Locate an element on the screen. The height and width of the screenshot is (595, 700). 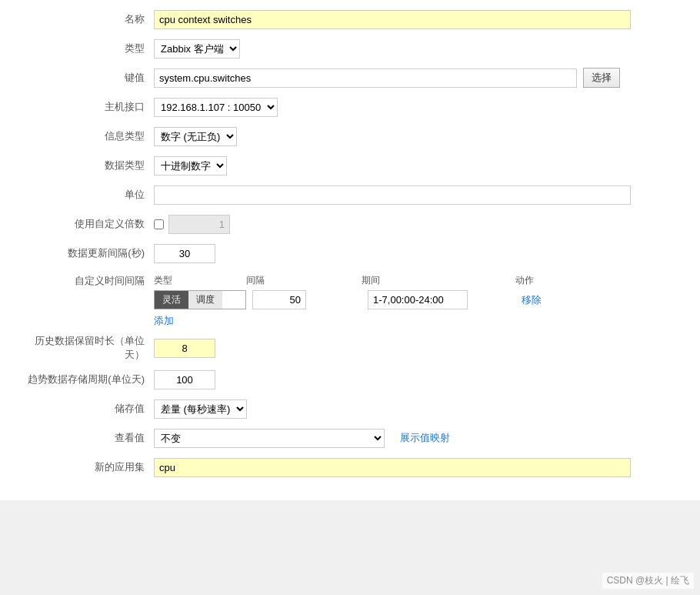
interface-label: 主机接口 is located at coordinates (85, 107).